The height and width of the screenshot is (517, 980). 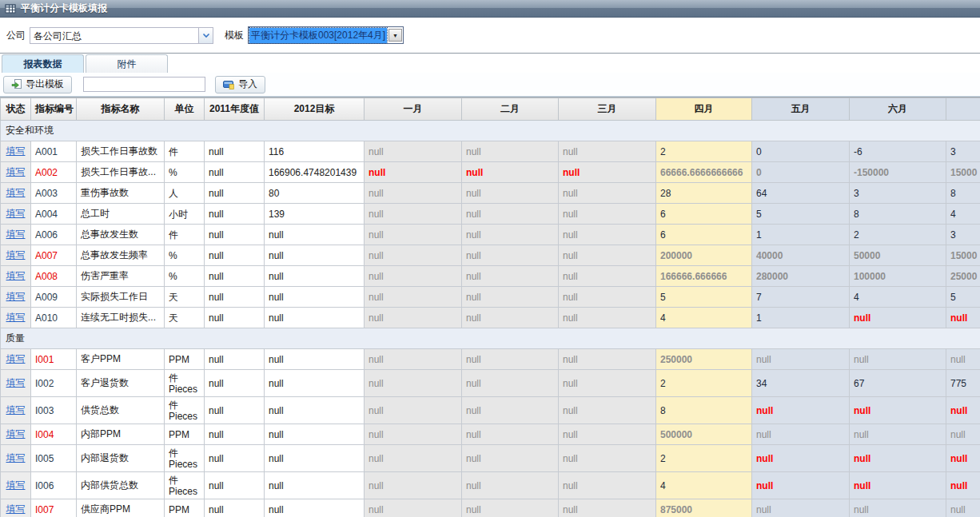 I want to click on column-header-7: 二月, so click(x=510, y=109).